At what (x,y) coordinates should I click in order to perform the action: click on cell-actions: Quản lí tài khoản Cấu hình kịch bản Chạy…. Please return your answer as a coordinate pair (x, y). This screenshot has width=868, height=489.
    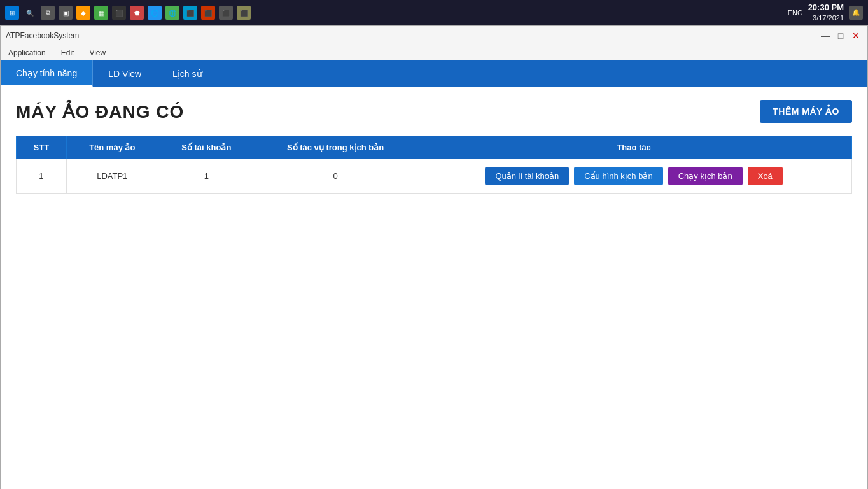
    Looking at the image, I should click on (634, 176).